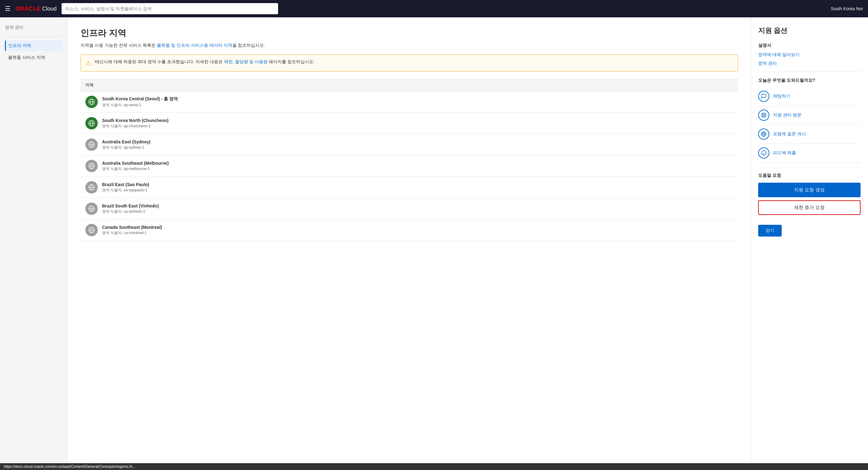  What do you see at coordinates (847, 9) in the screenshot?
I see `region-label: South Korea Nor` at bounding box center [847, 9].